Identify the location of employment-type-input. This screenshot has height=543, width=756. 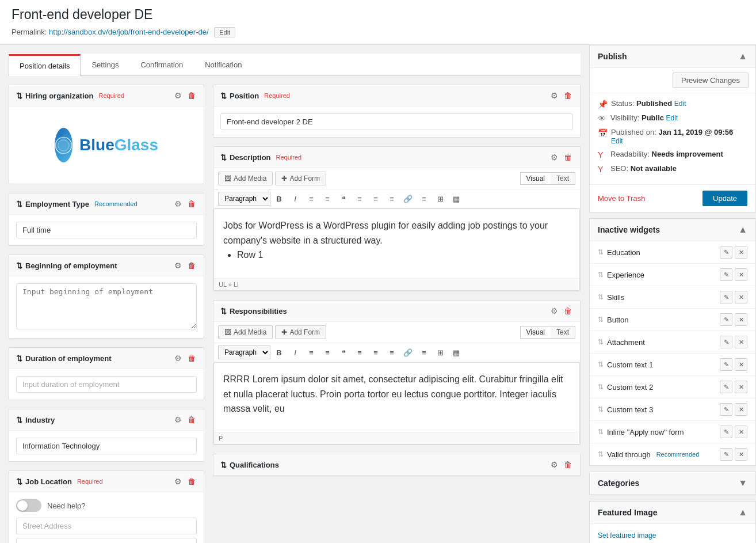
(106, 230).